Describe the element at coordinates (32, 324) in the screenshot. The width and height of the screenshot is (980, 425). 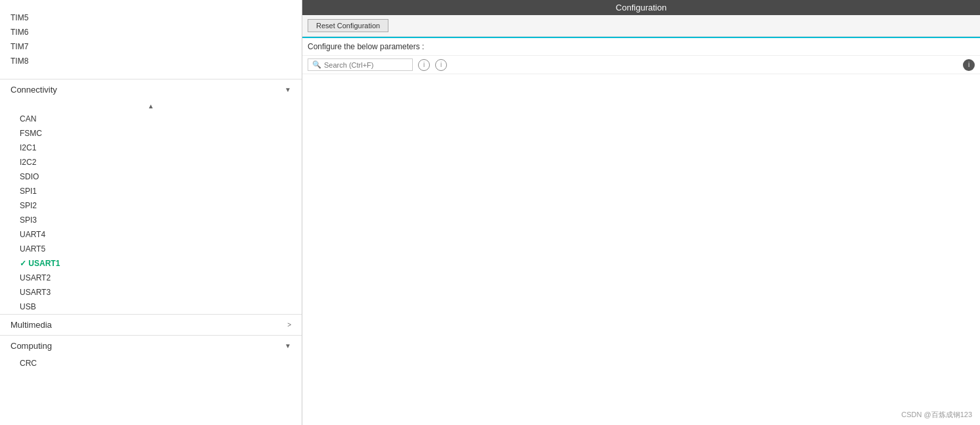
I see `category-label: Multimedia` at that location.